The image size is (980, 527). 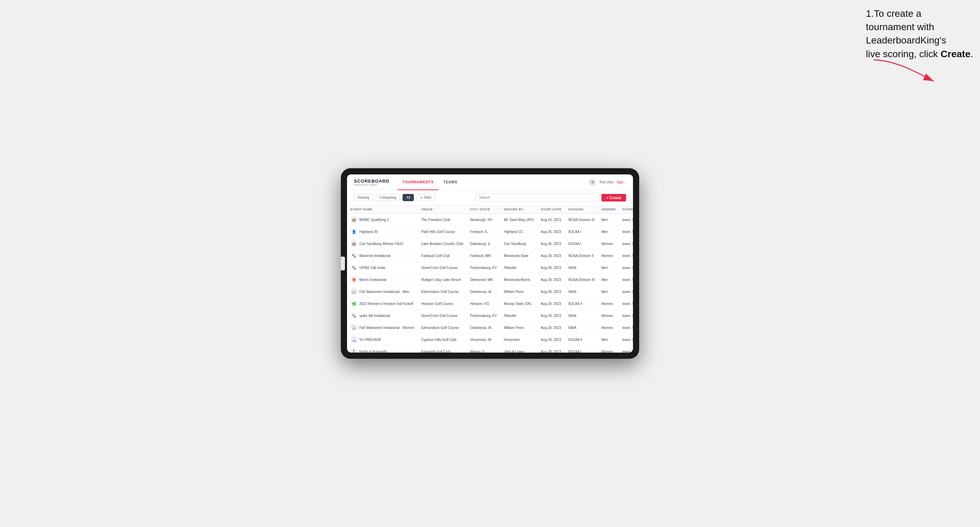 What do you see at coordinates (422, 198) in the screenshot?
I see `filter-icon: ≡` at bounding box center [422, 198].